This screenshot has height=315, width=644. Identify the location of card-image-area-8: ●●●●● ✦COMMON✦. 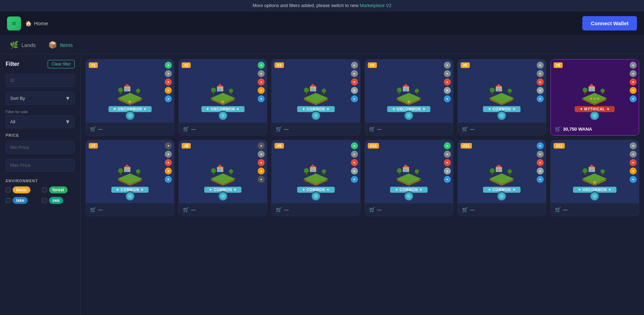
(223, 172).